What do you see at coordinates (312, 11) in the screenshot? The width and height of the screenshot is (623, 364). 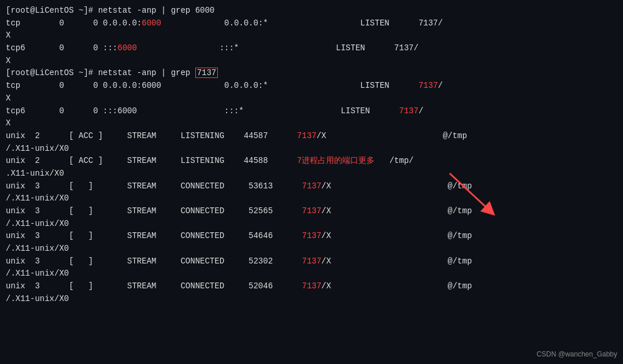 I see `line-1: [root@LiCentOS ~]# netstat -anp | grep 6…` at bounding box center [312, 11].